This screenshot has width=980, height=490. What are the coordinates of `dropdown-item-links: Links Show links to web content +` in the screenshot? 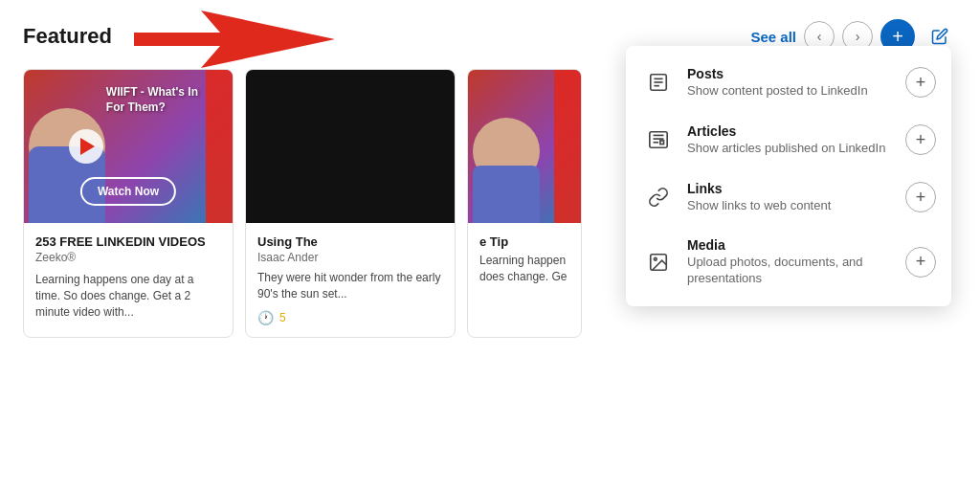 It's located at (789, 197).